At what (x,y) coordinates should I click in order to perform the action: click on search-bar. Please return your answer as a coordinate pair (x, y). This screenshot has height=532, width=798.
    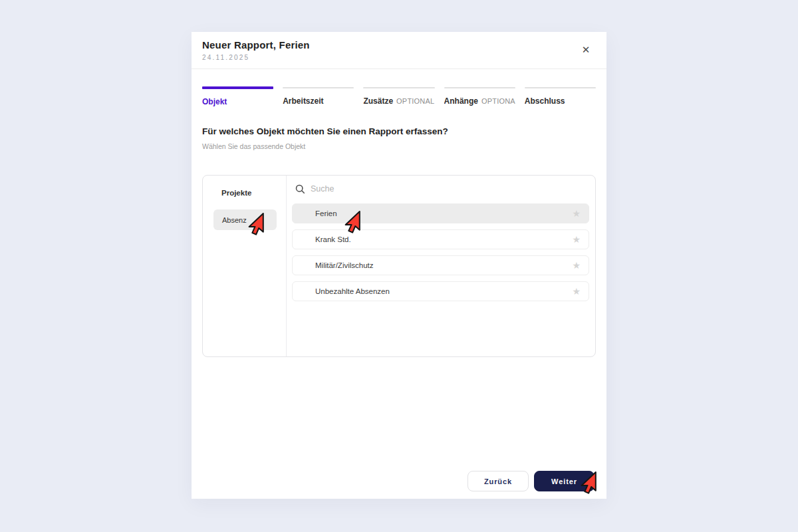
    Looking at the image, I should click on (440, 189).